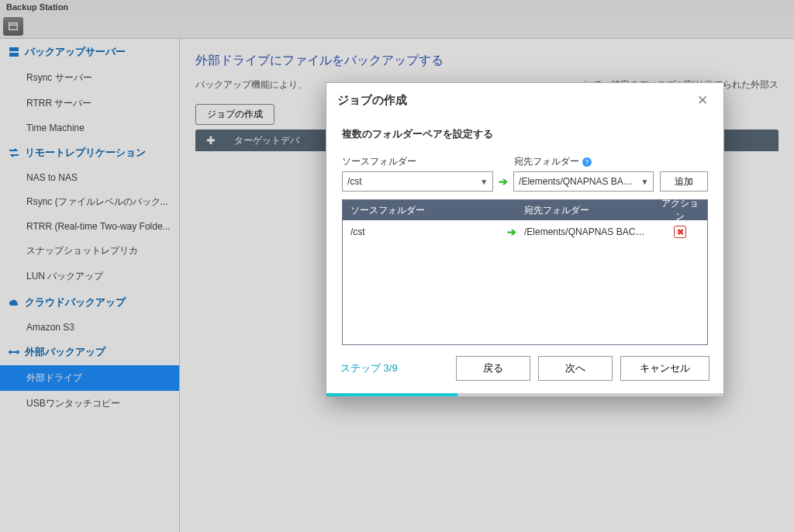 The height and width of the screenshot is (532, 794). What do you see at coordinates (585, 161) in the screenshot?
I see `dest-folder-label: 宛先フォルダー?` at bounding box center [585, 161].